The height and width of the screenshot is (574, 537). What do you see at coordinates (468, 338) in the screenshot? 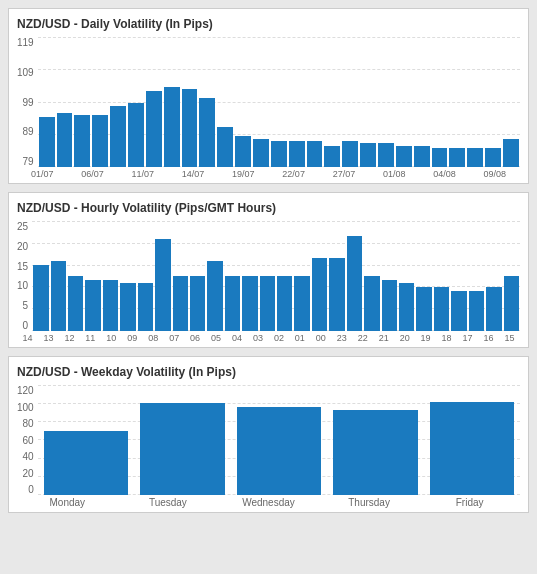
I see `x-axis-label: 17` at bounding box center [468, 338].